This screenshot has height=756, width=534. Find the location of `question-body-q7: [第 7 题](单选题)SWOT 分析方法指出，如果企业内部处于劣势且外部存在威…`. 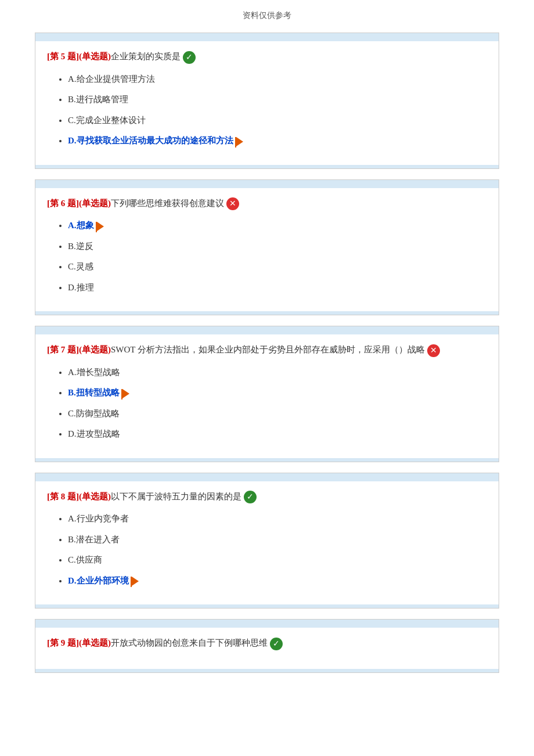

question-body-q7: [第 7 题](单选题)SWOT 分析方法指出，如果企业内部处于劣势且外部存在威… is located at coordinates (267, 396).